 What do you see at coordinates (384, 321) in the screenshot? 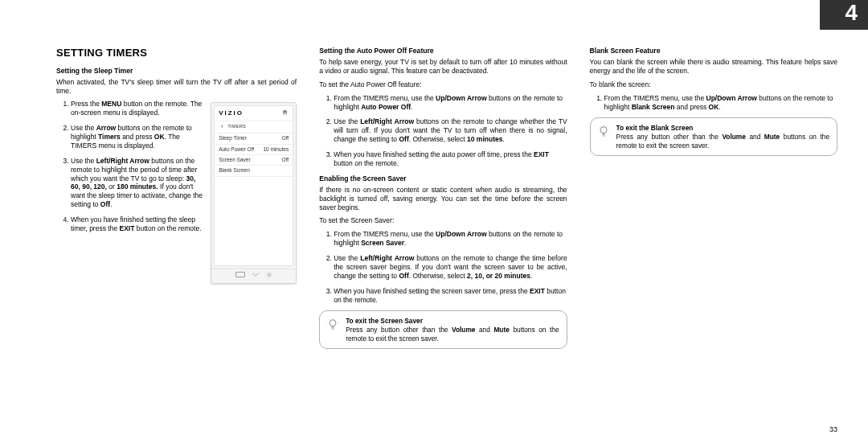
I see `tip-heading: To exit the Screen Saver` at bounding box center [384, 321].